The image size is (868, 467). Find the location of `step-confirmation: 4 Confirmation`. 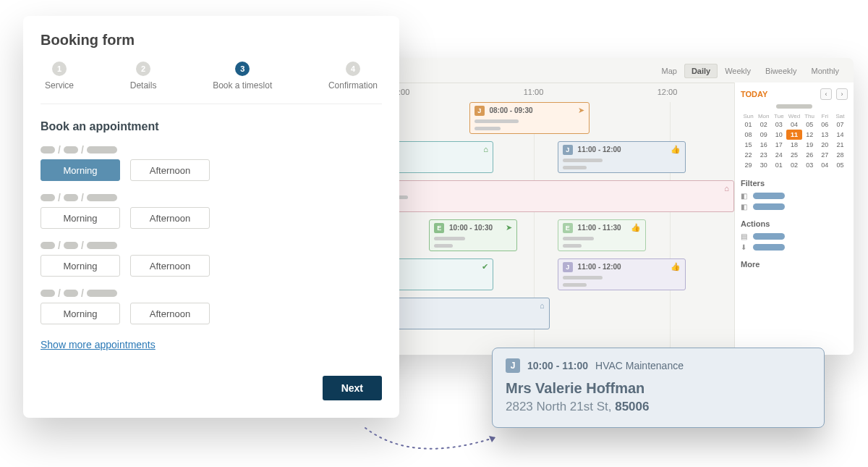

step-confirmation: 4 Confirmation is located at coordinates (353, 76).